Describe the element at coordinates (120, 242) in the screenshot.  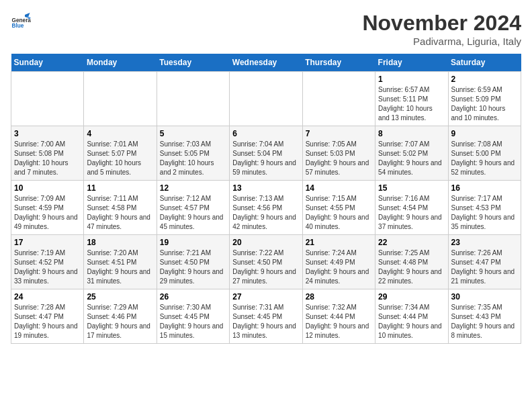
I see `day-number: 18` at that location.